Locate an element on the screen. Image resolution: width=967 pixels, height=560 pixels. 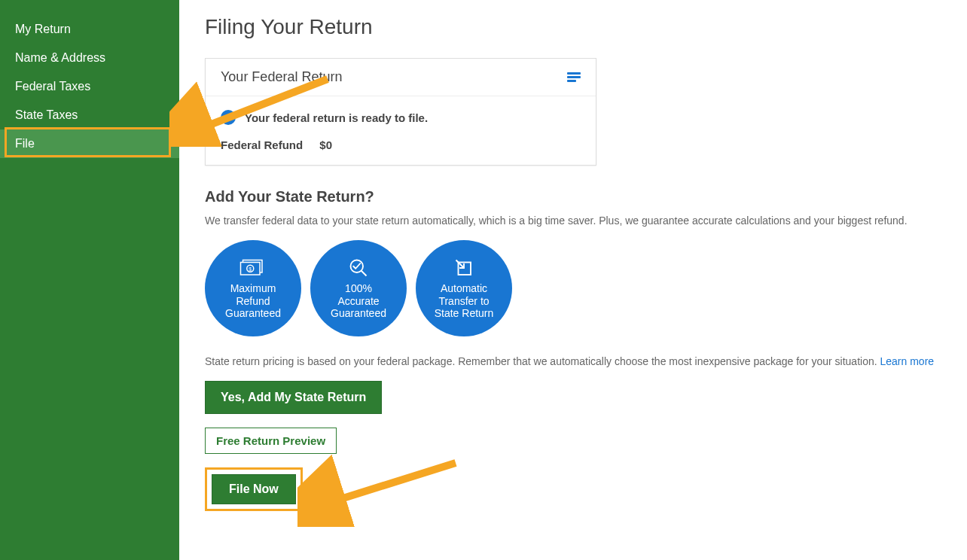
badge-line: Automatic is located at coordinates (464, 289).